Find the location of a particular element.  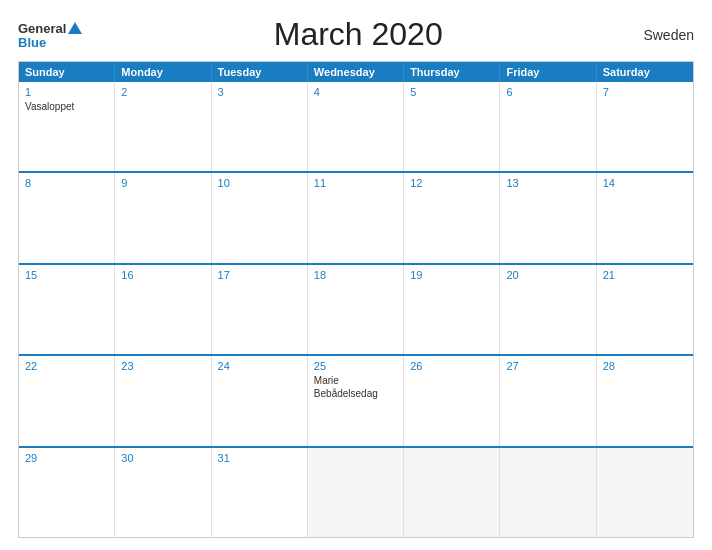

day-cell-3-2: 16 is located at coordinates (163, 310).